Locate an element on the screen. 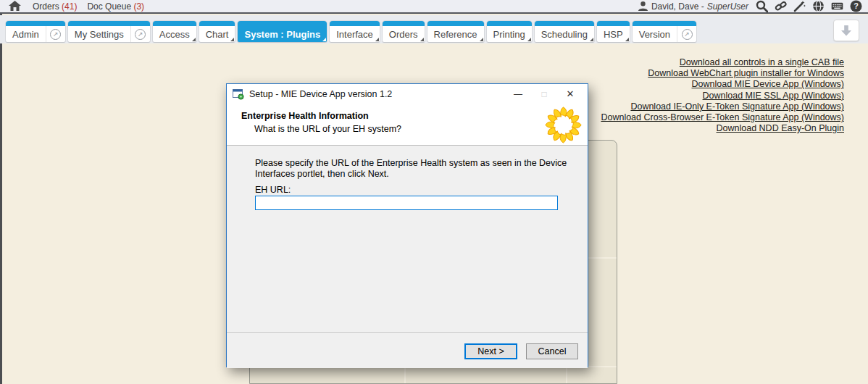  top-bar: Orders (41) Doc Queue (3) David, Dave - … is located at coordinates (434, 7).